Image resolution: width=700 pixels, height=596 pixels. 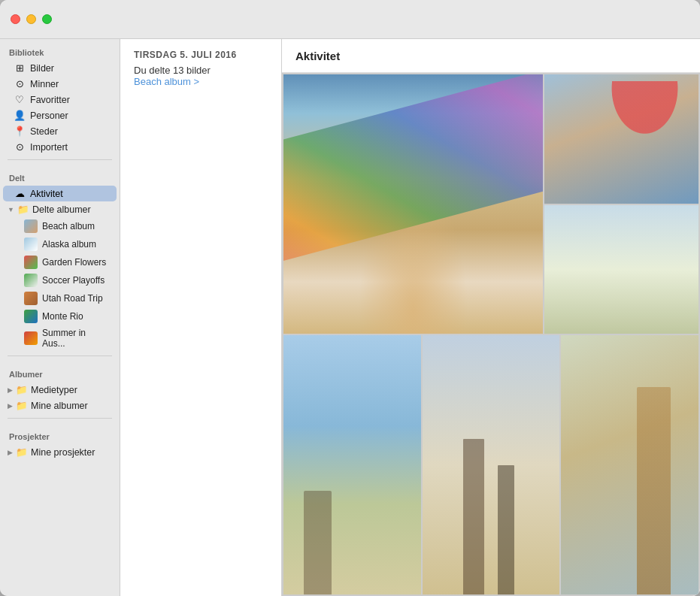 What do you see at coordinates (71, 84) in the screenshot?
I see `sidebar-label-minner: Minner` at bounding box center [71, 84].